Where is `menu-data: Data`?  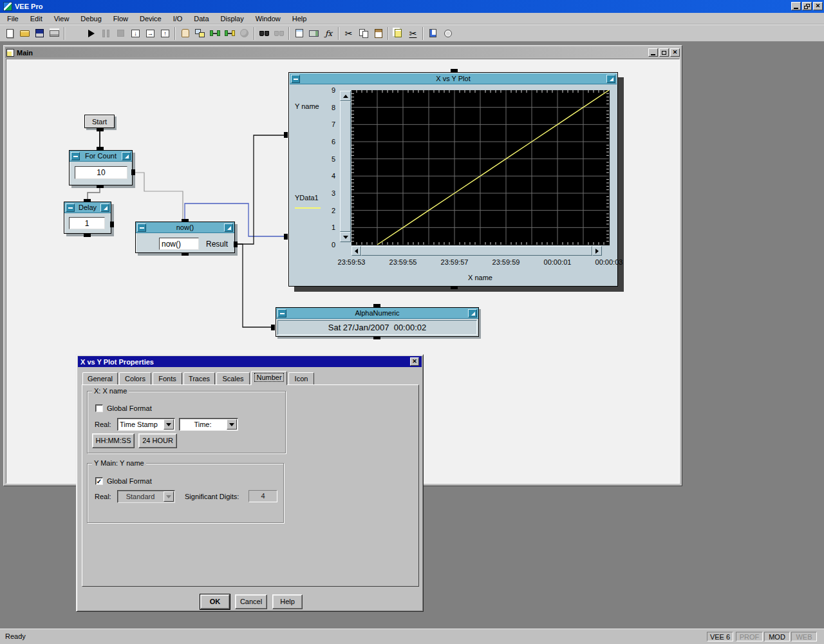 menu-data: Data is located at coordinates (201, 19).